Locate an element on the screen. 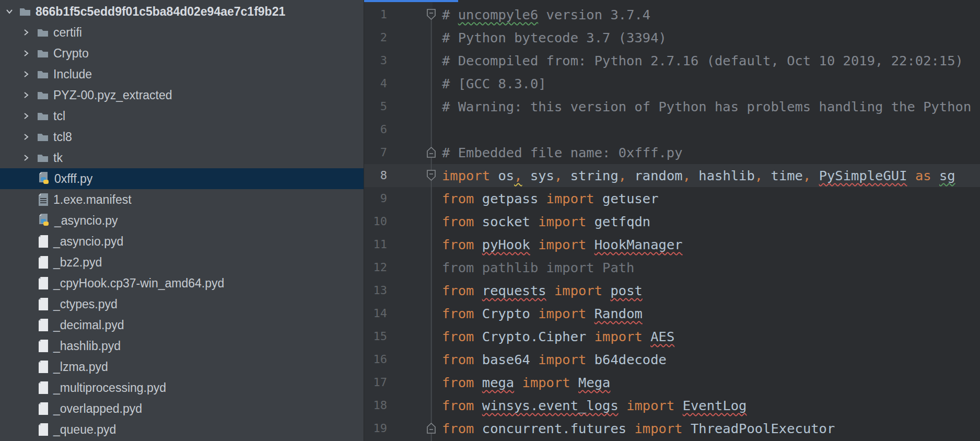 The height and width of the screenshot is (441, 980). tree-item-_cpyHook.cp37-win_amd64.pyd: _cpyHook.cp37-win_amd64.pyd is located at coordinates (182, 283).